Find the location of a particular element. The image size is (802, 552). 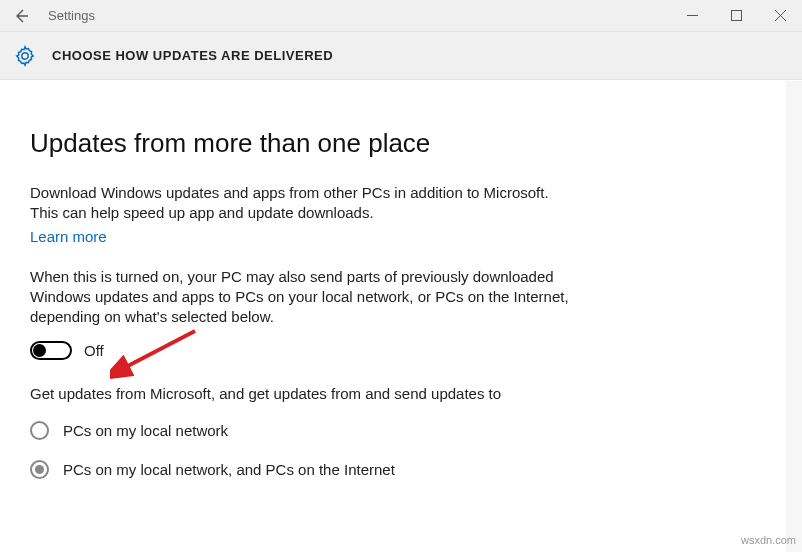

toggle-knob is located at coordinates (40, 350).